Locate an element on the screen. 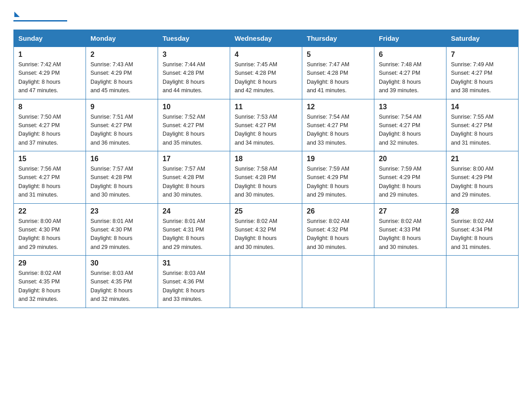  day-number: 19 is located at coordinates (338, 159).